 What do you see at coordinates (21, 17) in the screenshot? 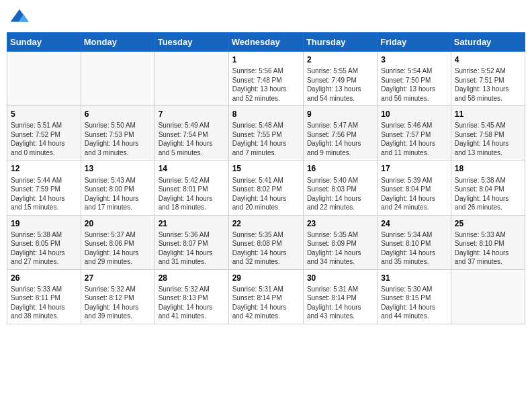
I see `logo` at bounding box center [21, 17].